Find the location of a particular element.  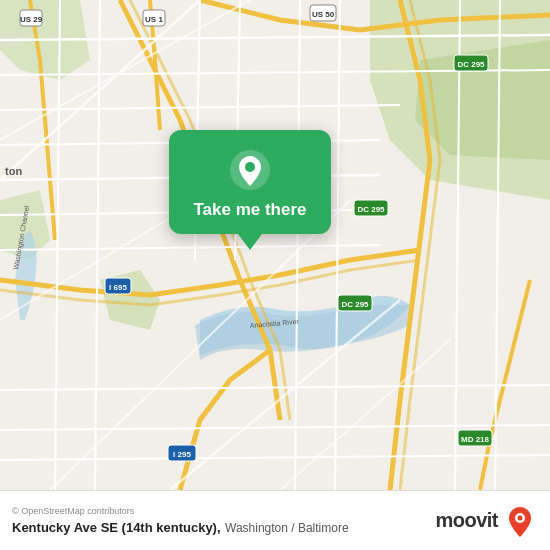

location-region: Washington / Baltimore is located at coordinates (287, 528).